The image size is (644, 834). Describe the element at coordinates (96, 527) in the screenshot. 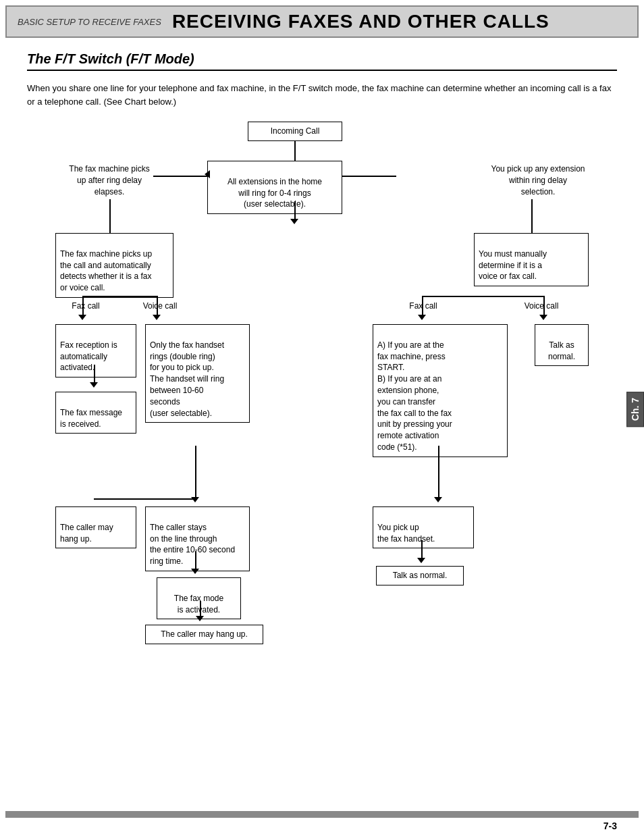

I see `box-caller-hang: The caller may hang up.` at that location.